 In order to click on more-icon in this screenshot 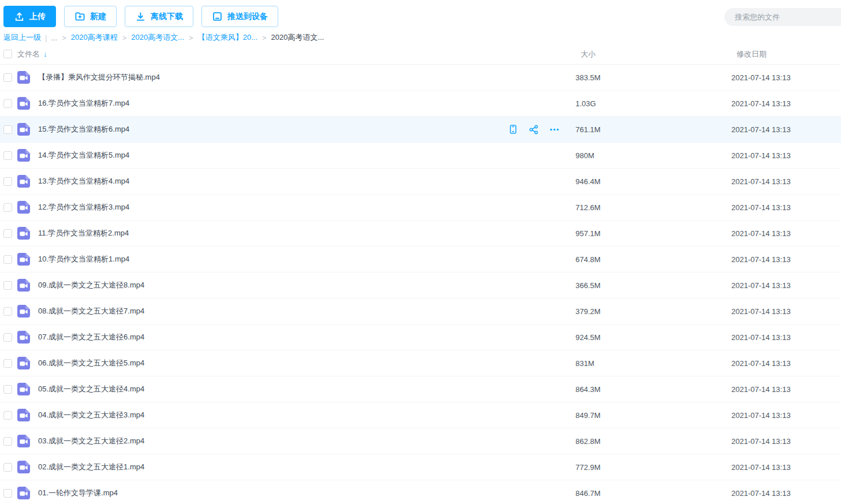, I will do `click(554, 129)`.